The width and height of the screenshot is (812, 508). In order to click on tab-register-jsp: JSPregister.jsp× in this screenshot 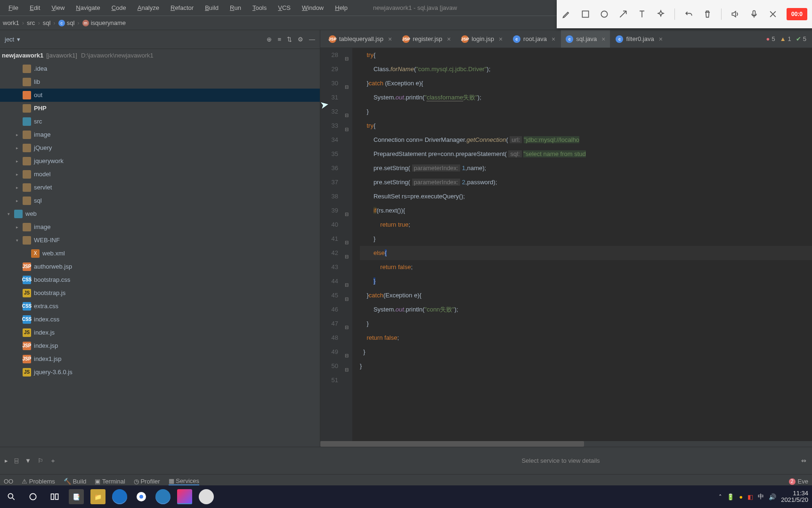, I will do `click(427, 39)`.